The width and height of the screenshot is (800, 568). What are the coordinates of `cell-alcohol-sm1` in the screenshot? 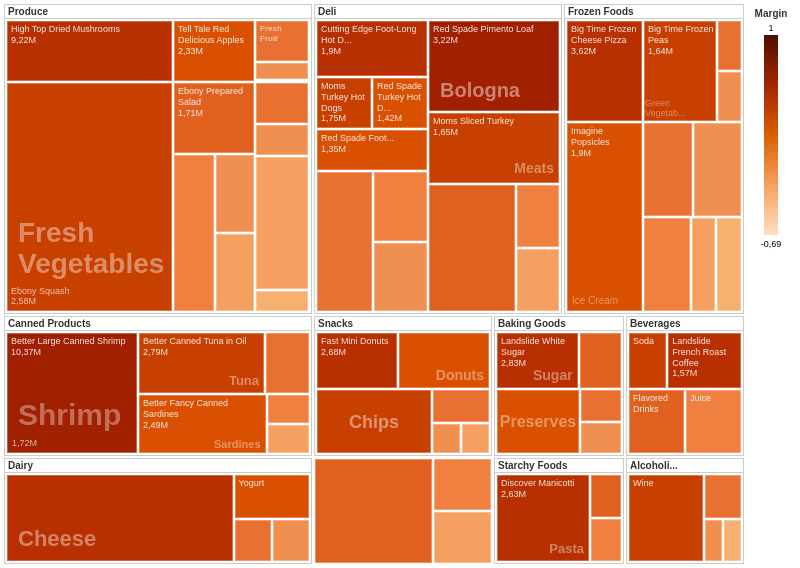 It's located at (723, 496).